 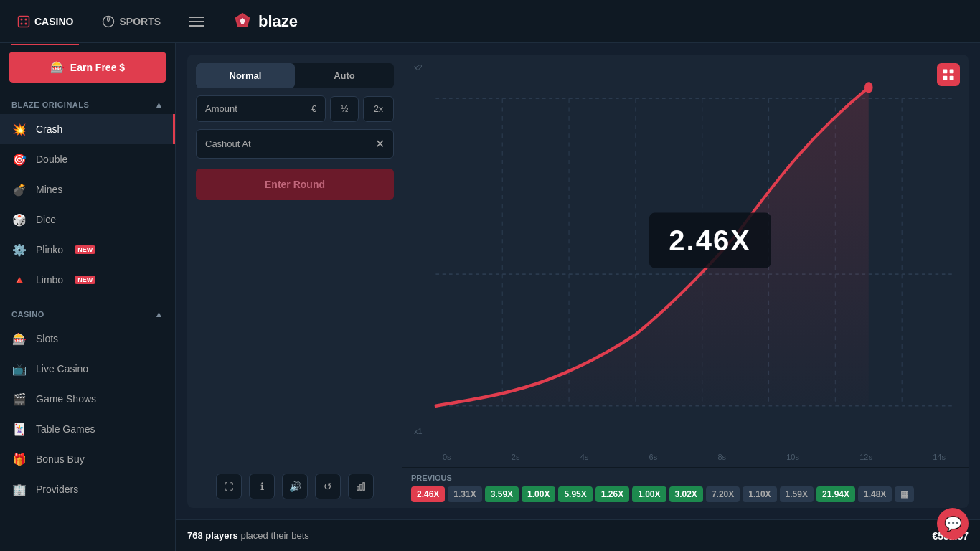 What do you see at coordinates (245, 76) in the screenshot?
I see `normal-tab: Normal` at bounding box center [245, 76].